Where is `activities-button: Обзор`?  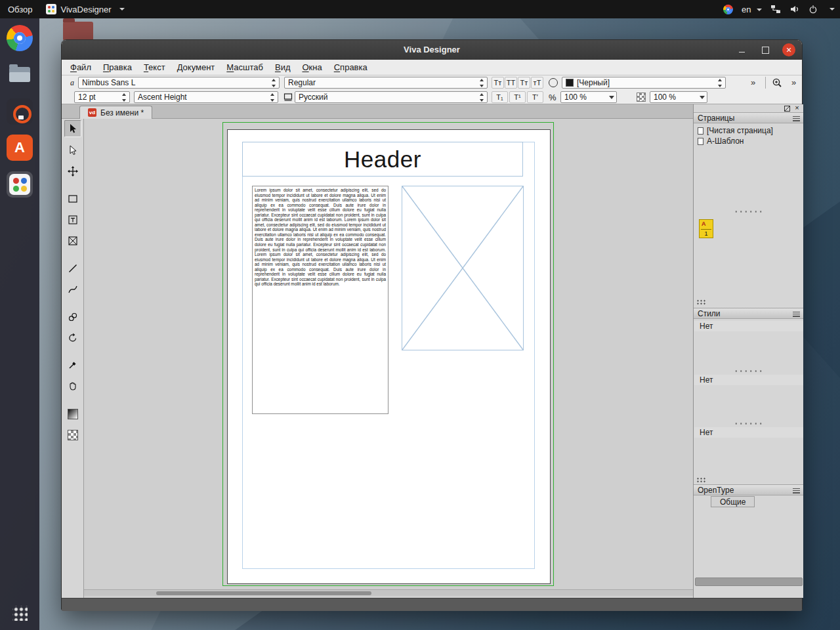 activities-button: Обзор is located at coordinates (20, 9).